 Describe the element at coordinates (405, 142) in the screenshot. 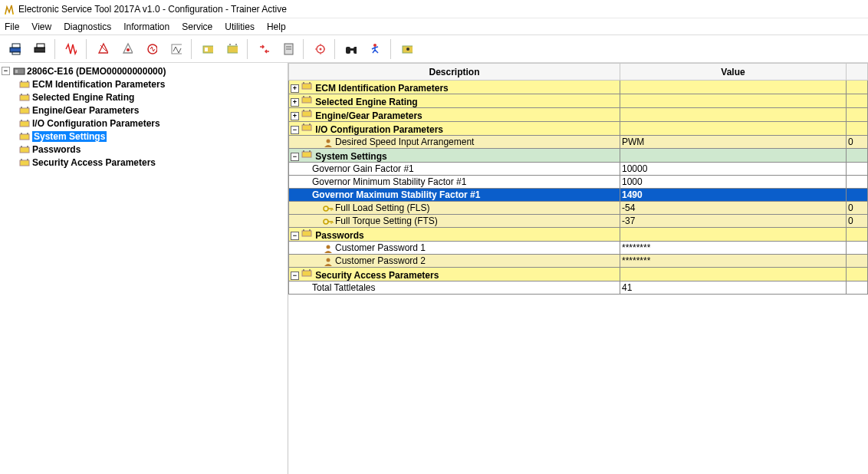

I see `row-description: Desired Speed Input Arrangement` at that location.